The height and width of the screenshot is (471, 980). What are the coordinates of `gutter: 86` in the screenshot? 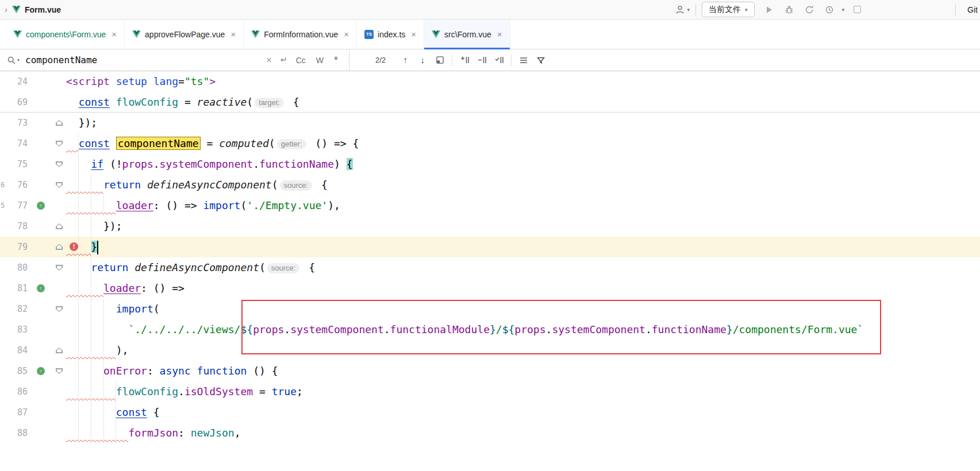 It's located at (33, 392).